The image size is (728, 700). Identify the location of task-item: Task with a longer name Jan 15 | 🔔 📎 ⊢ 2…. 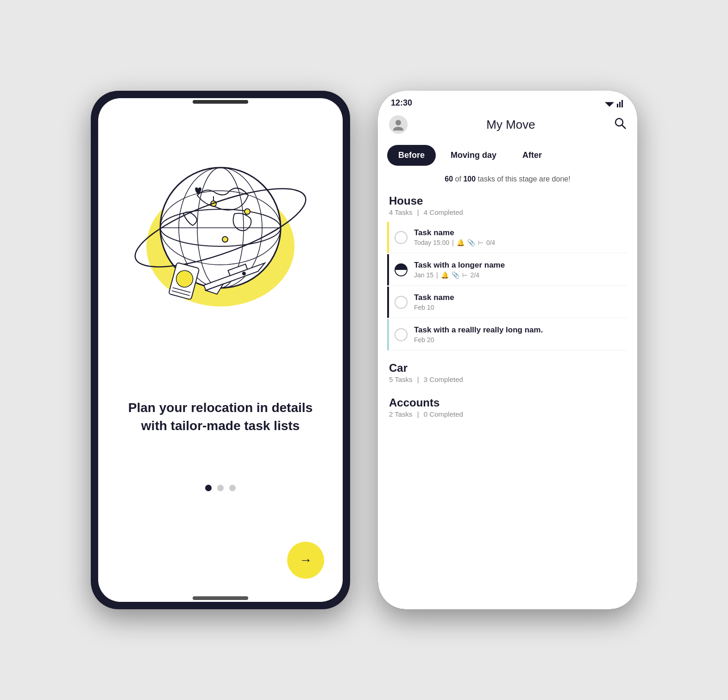
(508, 270).